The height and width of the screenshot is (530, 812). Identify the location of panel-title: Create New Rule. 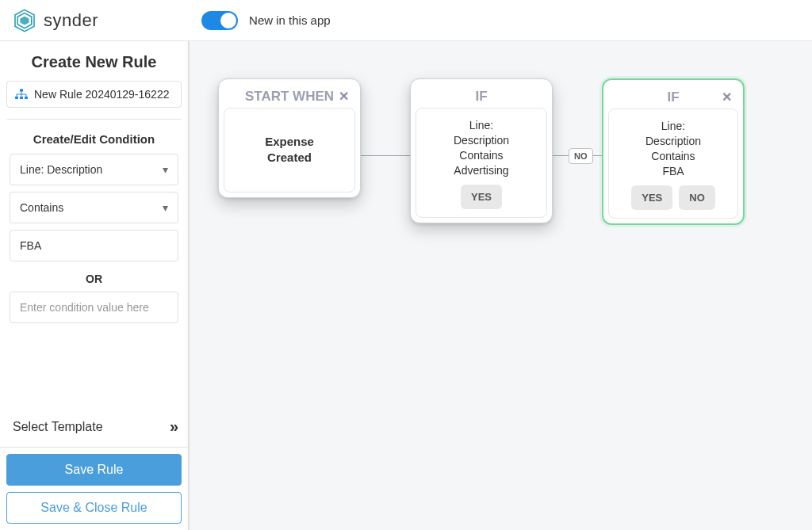
(94, 61).